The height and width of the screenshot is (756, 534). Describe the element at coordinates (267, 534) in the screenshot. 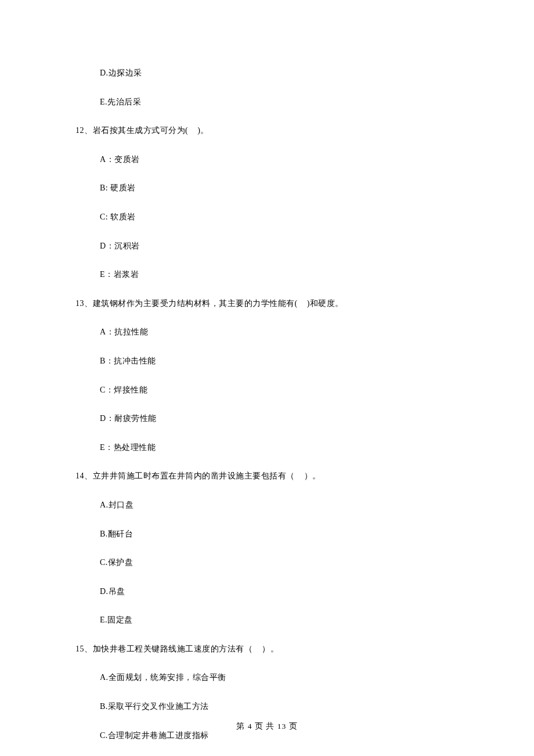

I see `q14-option-b: B.翻矸台` at that location.